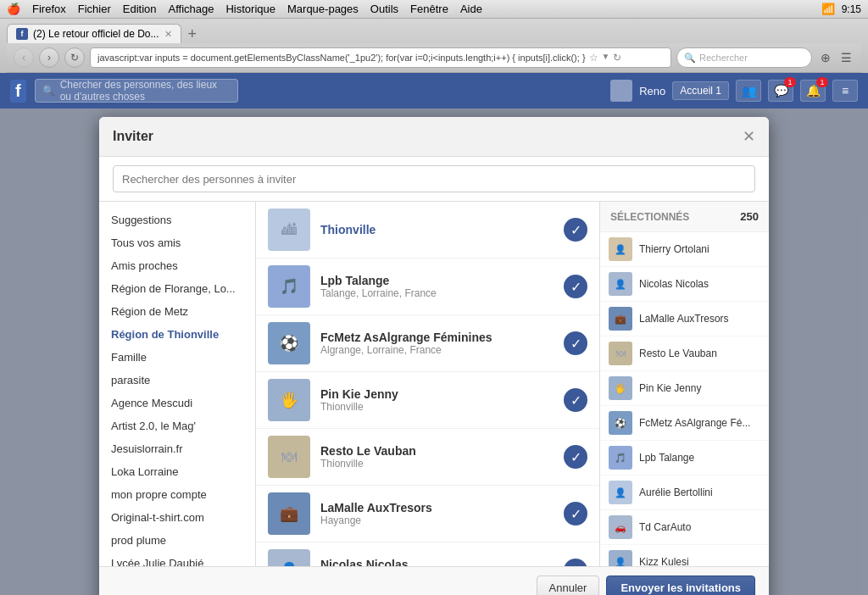  Describe the element at coordinates (177, 517) in the screenshot. I see `sidebar-item-original: Original-t-shirt.com` at that location.